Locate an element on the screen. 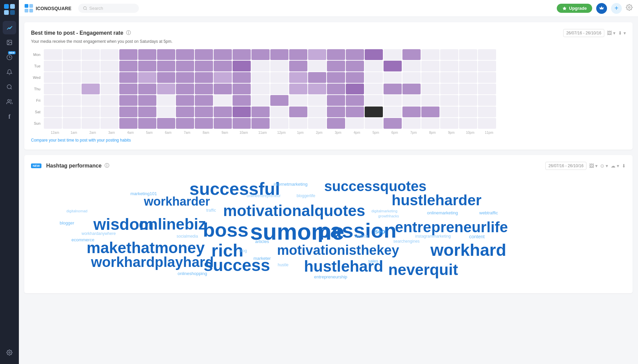 The width and height of the screenshot is (638, 364). word-cloud-item: website is located at coordinates (361, 237).